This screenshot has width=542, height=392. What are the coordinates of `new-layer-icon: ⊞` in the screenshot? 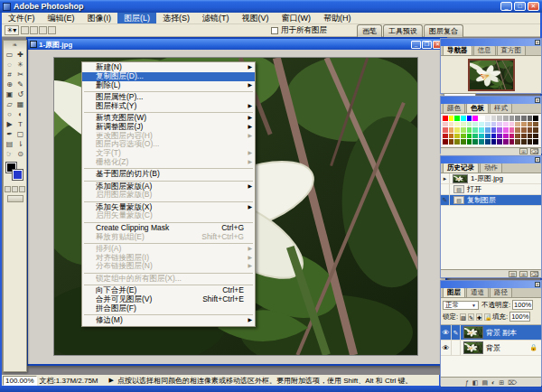 It's located at (501, 383).